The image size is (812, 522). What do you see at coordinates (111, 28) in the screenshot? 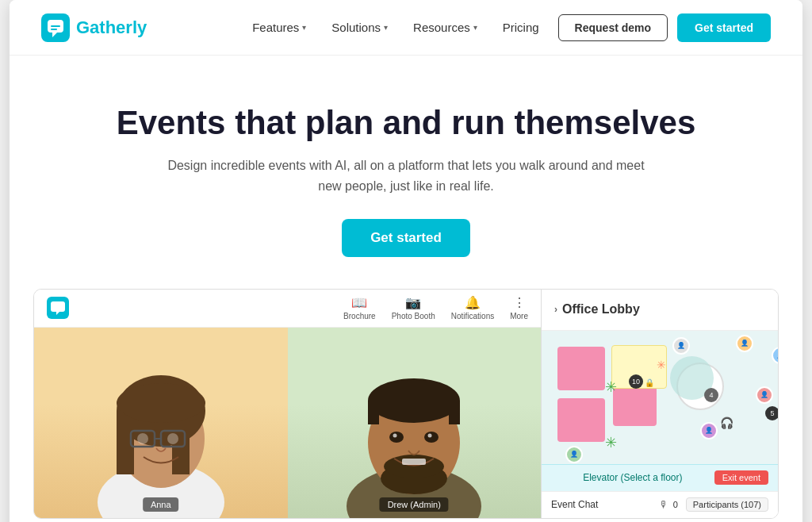
I see `logo-text: Gatherly` at bounding box center [111, 28].